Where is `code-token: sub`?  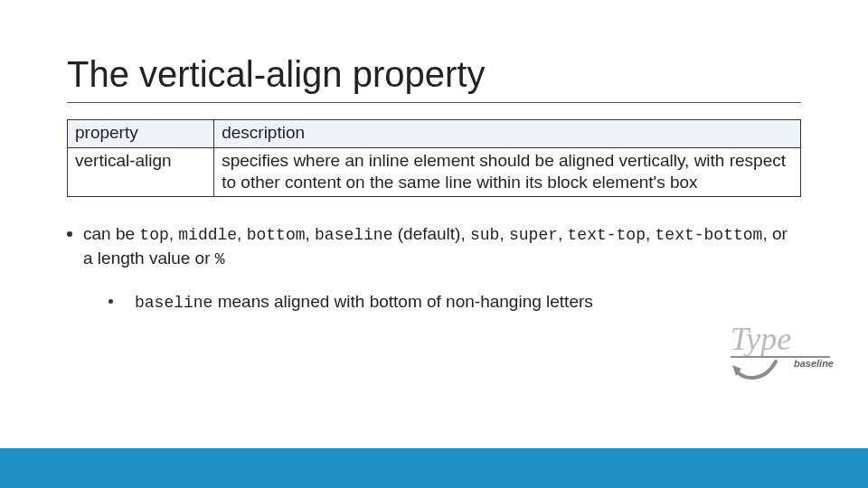 code-token: sub is located at coordinates (485, 235).